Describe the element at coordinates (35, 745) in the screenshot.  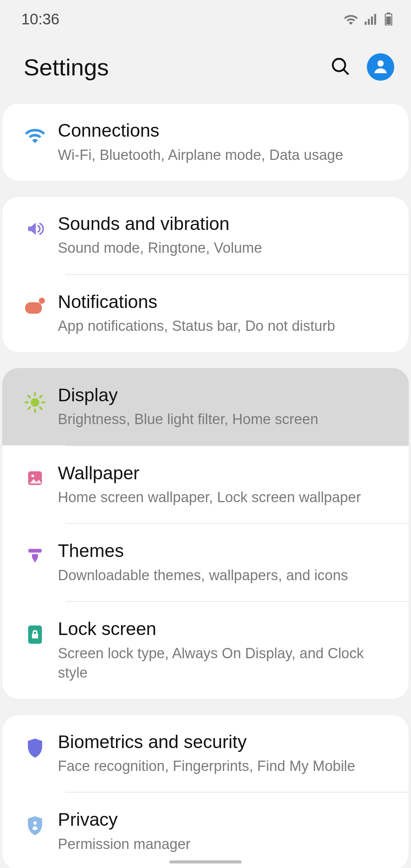
I see `shield-icon` at that location.